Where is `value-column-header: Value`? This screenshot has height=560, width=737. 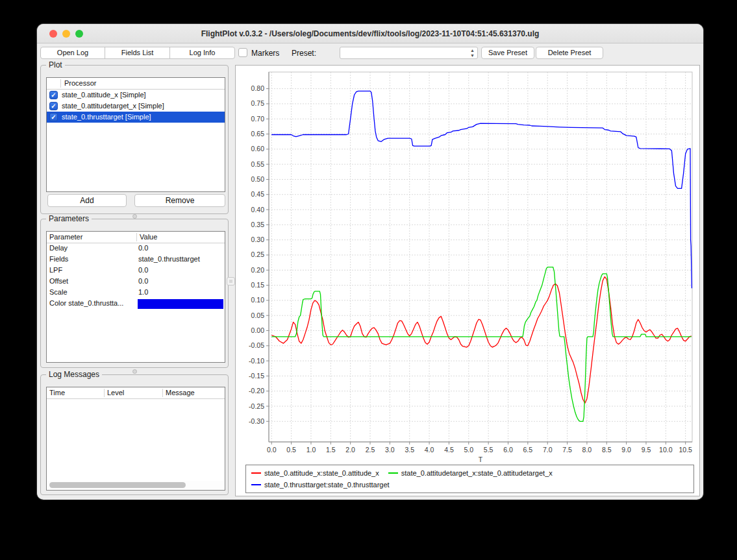 value-column-header: Value is located at coordinates (148, 237).